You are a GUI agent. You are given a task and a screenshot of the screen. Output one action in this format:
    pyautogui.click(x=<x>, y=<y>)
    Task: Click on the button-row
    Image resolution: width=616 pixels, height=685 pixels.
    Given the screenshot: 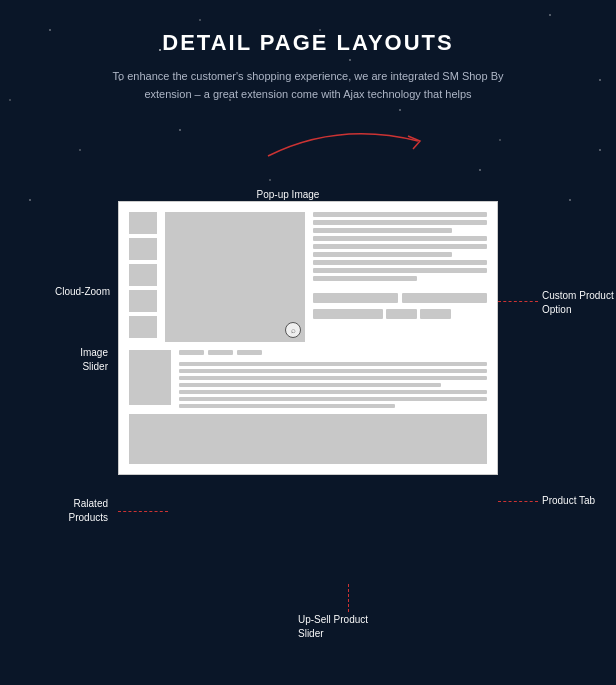 What is the action you would take?
    pyautogui.click(x=400, y=314)
    